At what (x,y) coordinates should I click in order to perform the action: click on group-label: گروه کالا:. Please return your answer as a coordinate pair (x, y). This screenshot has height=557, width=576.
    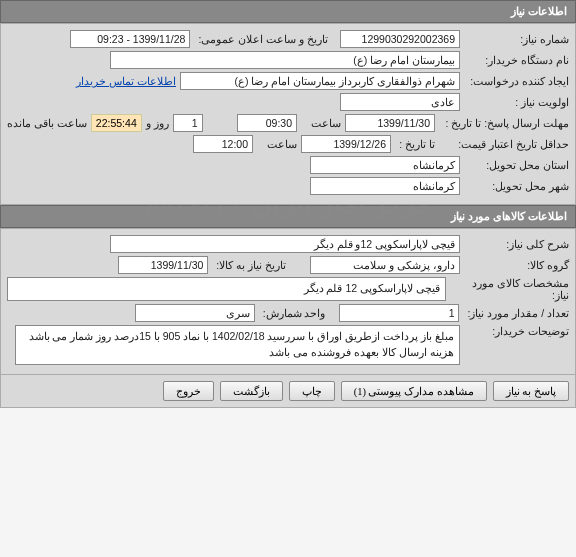
    Looking at the image, I should click on (516, 265).